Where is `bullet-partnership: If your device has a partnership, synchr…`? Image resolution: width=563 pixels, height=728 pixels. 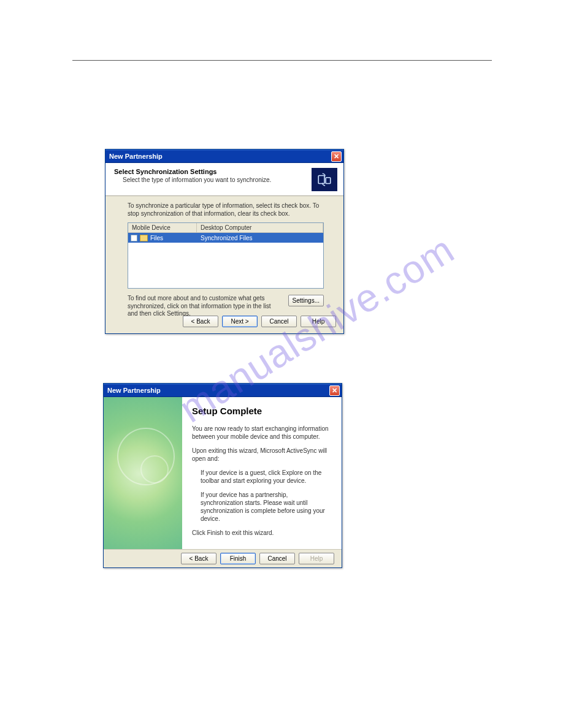 bullet-partnership: If your device has a partnership, synchr… is located at coordinates (262, 507).